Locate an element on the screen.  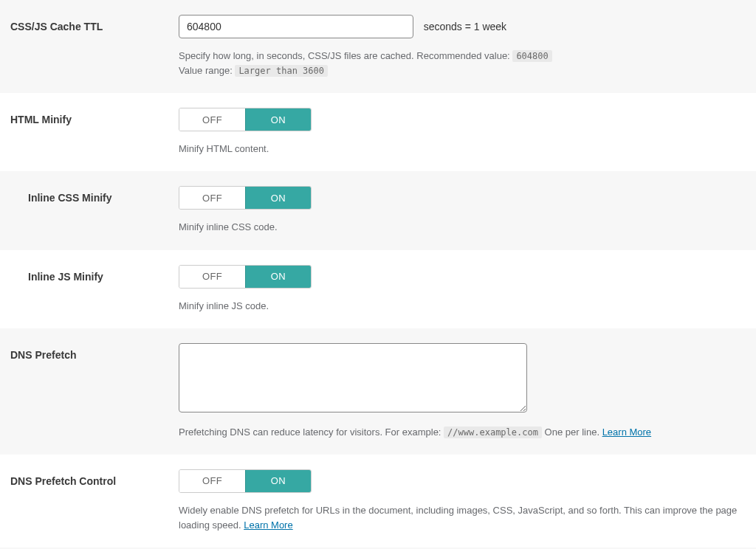
setting-row-html-minify: HTML Minify OFF ON Minify HTML content. is located at coordinates (378, 132).